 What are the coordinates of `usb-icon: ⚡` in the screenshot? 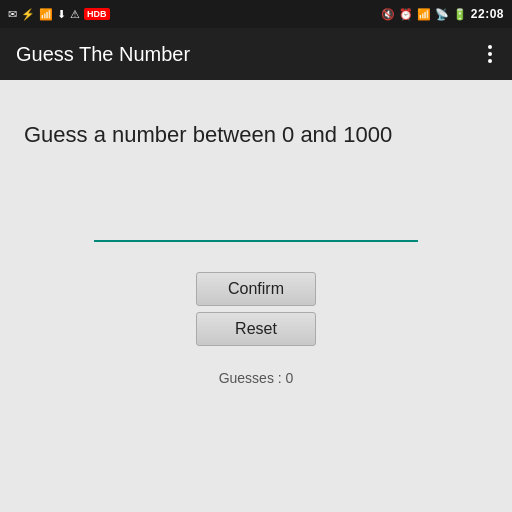 It's located at (28, 14).